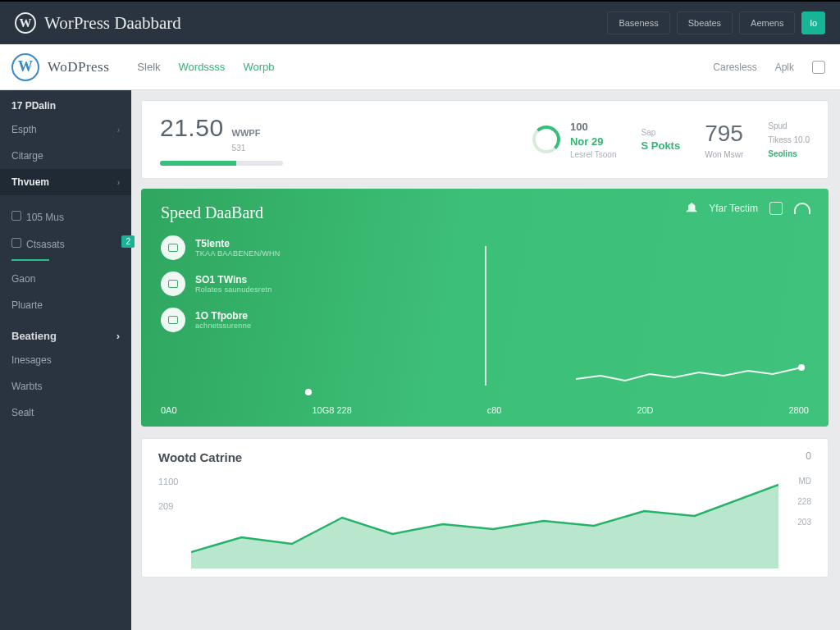 The height and width of the screenshot is (630, 840). I want to click on titlebar-tab-1: Baseness, so click(638, 23).